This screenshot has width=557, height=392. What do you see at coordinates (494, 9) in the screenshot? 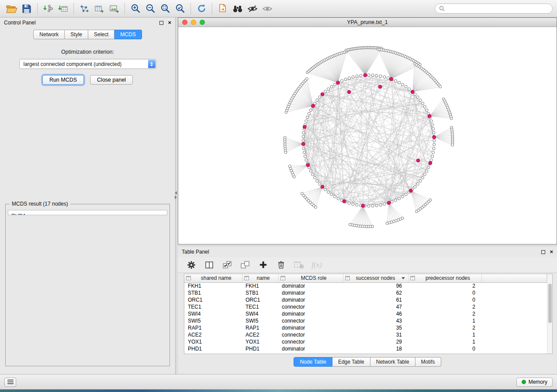
I see `search-area` at bounding box center [494, 9].